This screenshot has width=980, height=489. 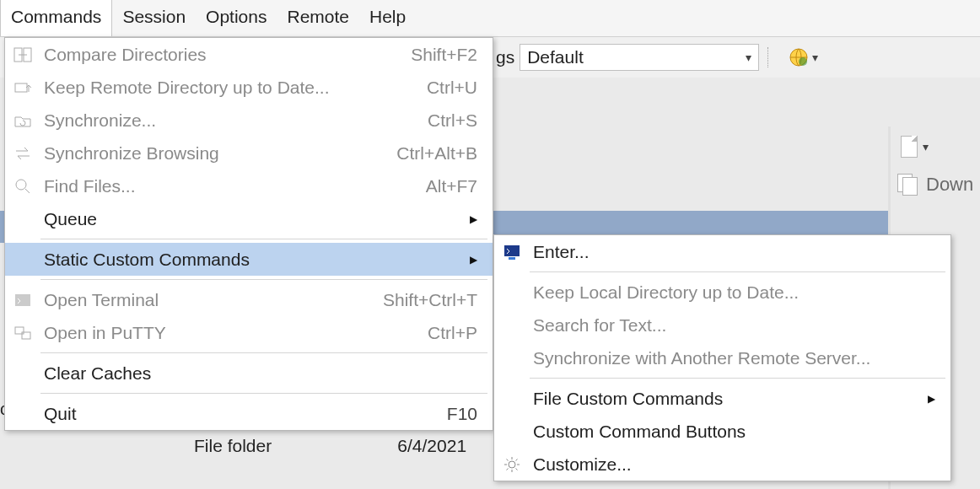 What do you see at coordinates (218, 333) in the screenshot?
I see `menu-item-label: Open in PuTTY` at bounding box center [218, 333].